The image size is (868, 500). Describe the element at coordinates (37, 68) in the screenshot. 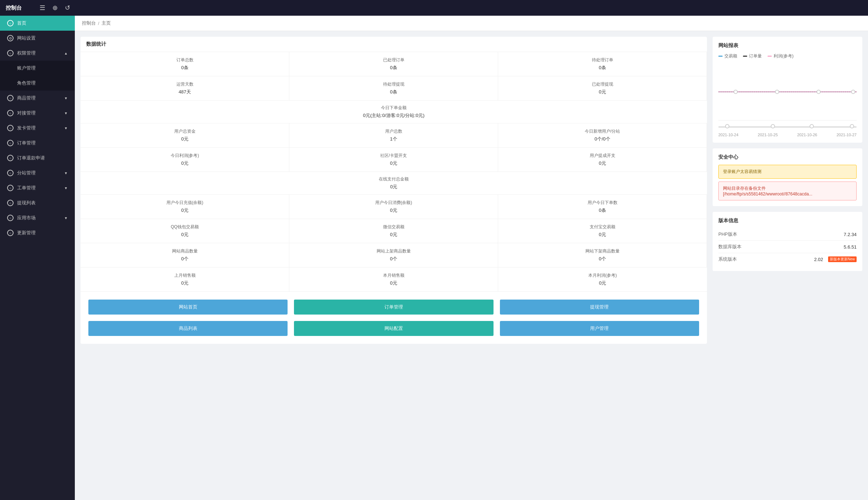

I see `sidebar-item-account-mgmt: 账户管理` at that location.